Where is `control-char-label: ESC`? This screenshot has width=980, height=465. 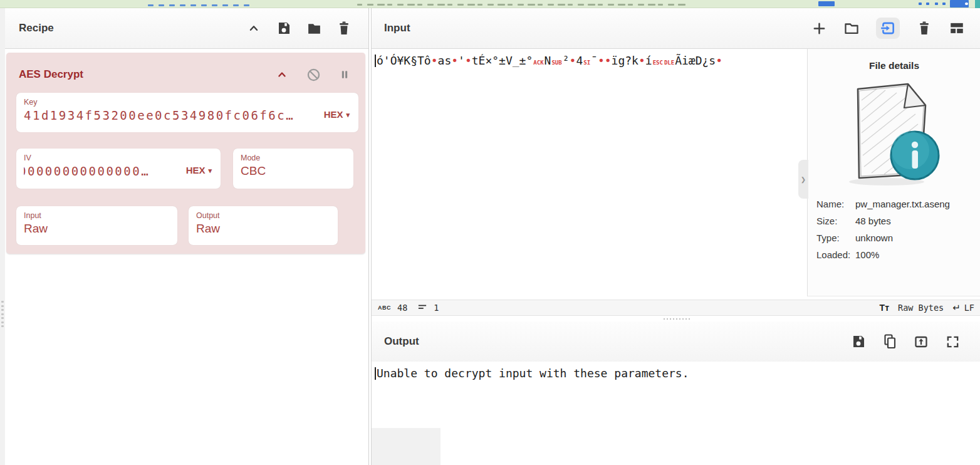
control-char-label: ESC is located at coordinates (658, 63).